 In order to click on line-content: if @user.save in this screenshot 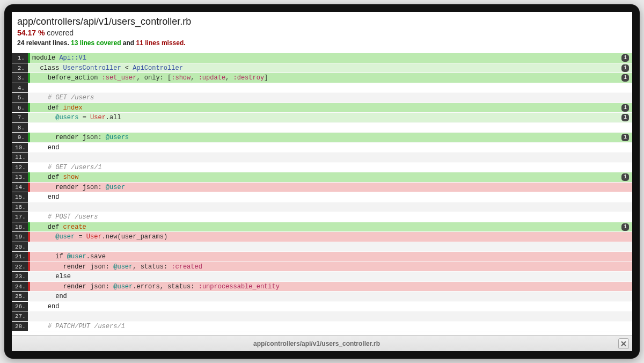, I will do `click(331, 257)`.